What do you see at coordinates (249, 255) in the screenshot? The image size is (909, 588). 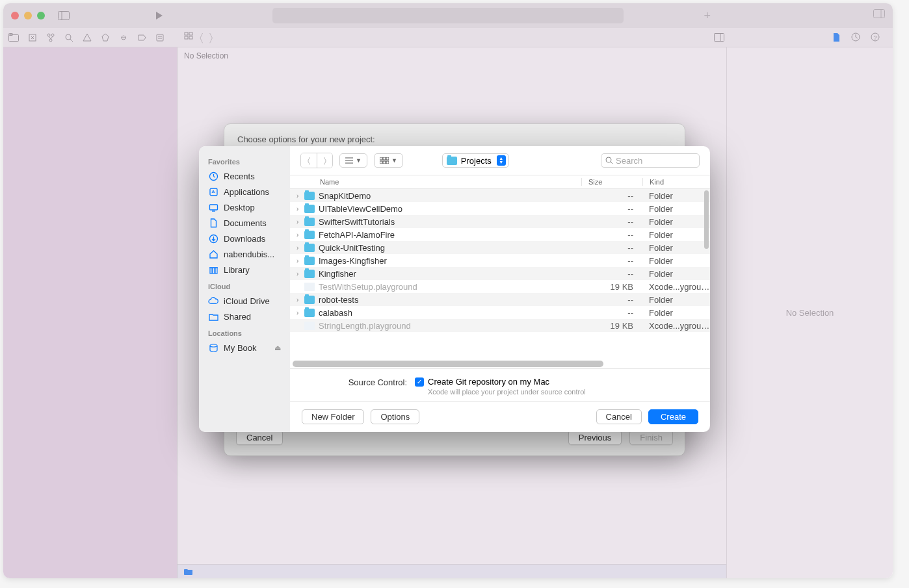 I see `sidebar-item-label: nabendubis...` at bounding box center [249, 255].